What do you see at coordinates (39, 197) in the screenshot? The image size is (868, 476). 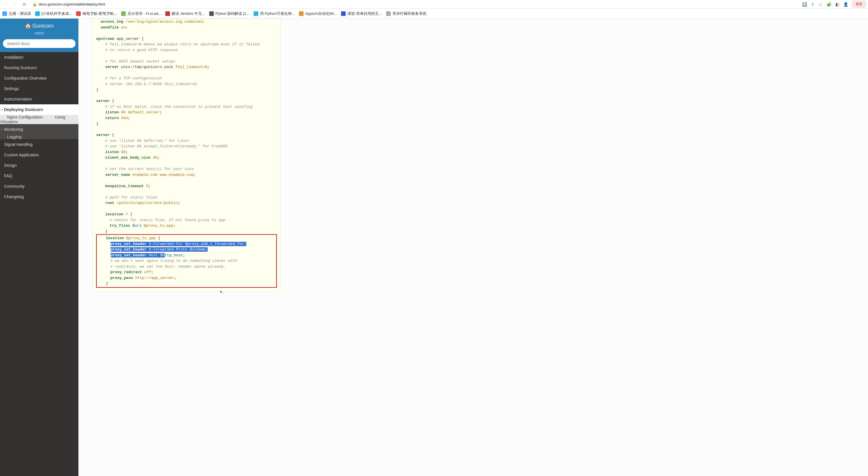 I see `nav-changelog: Changelog` at bounding box center [39, 197].